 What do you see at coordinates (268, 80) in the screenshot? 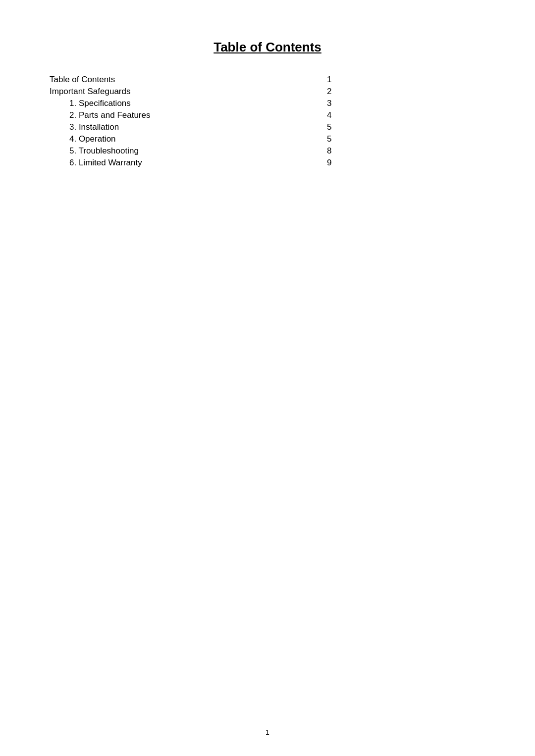
I see `toc-entry-table-of-contents: Table of Contents1` at bounding box center [268, 80].